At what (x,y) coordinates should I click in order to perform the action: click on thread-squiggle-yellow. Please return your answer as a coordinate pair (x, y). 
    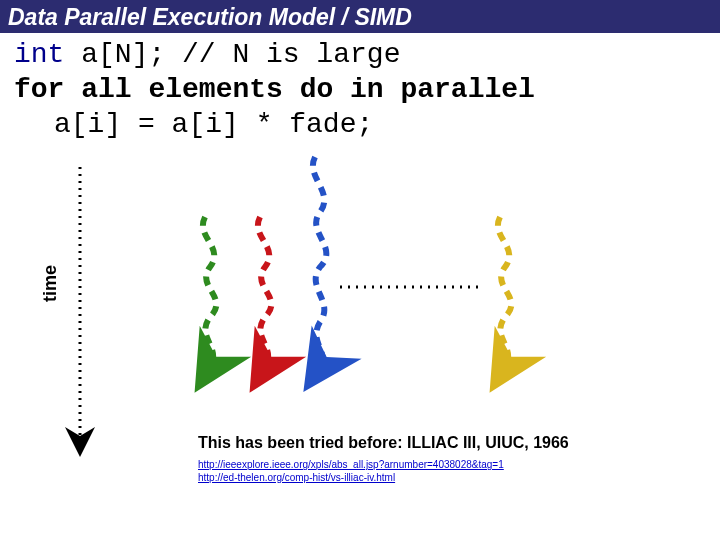
    Looking at the image, I should click on (504, 292).